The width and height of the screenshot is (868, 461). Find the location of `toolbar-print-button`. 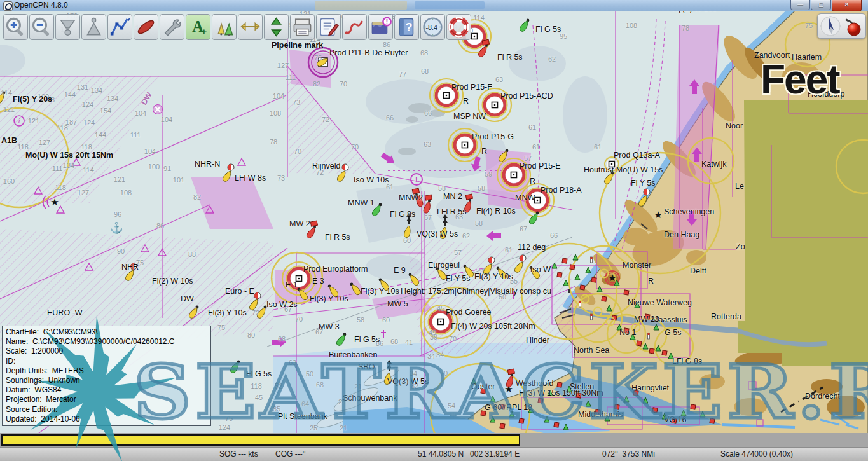

toolbar-print-button is located at coordinates (303, 27).